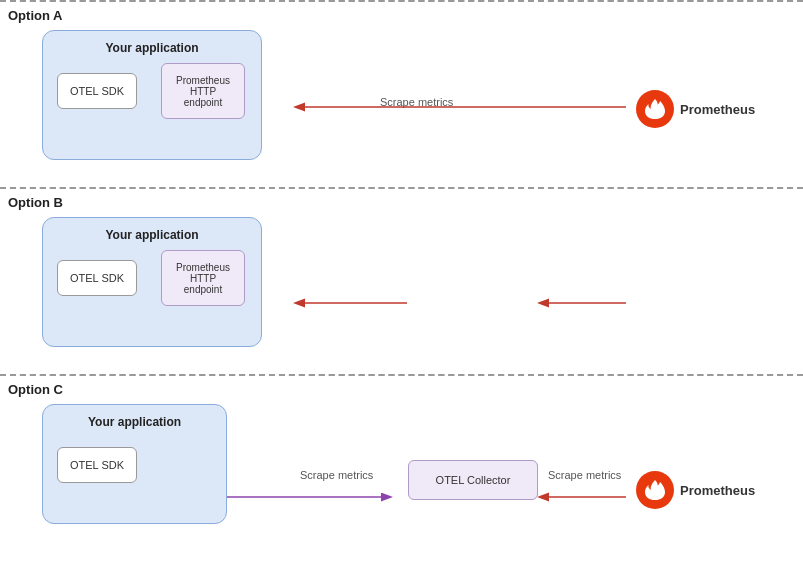  I want to click on scrape-label-a: Scrape metrics, so click(416, 102).